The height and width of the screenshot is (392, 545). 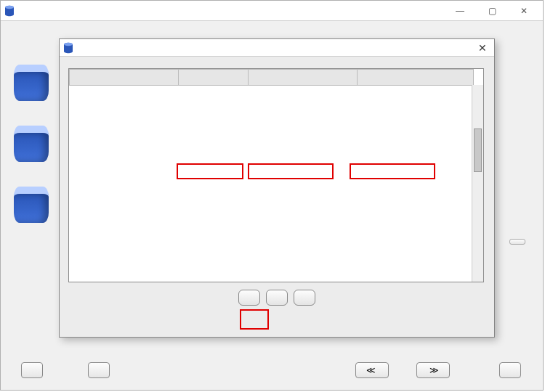 I want to click on cancel-button, so click(x=32, y=370).